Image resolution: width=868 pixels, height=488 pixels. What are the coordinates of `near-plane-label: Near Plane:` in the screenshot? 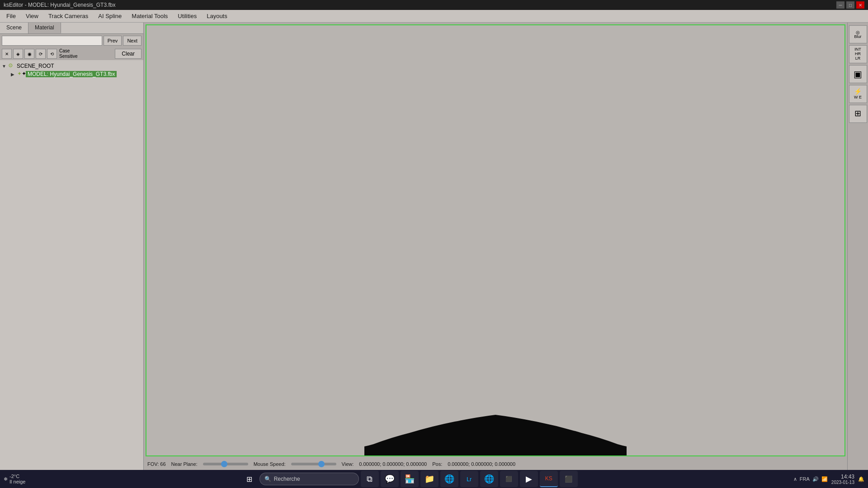 It's located at (184, 464).